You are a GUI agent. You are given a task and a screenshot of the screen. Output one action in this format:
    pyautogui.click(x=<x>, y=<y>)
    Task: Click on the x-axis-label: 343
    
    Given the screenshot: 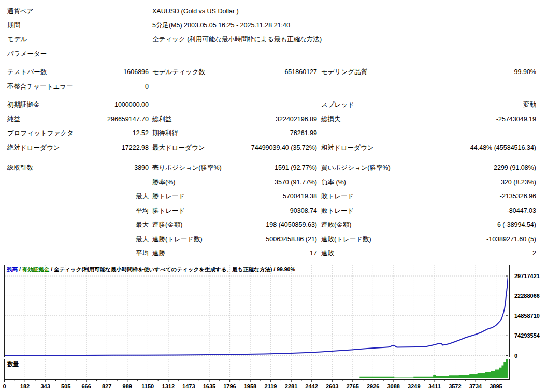 What is the action you would take?
    pyautogui.click(x=46, y=386)
    